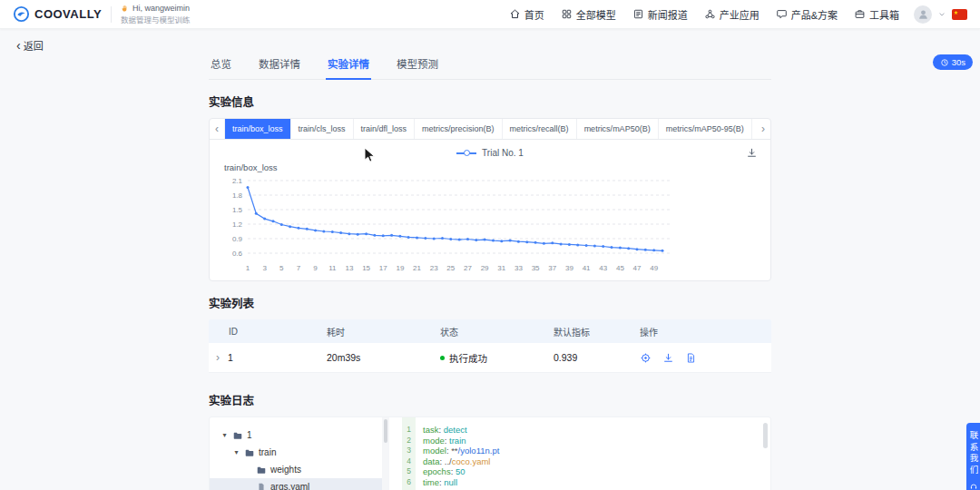 The image size is (980, 490). Describe the element at coordinates (321, 129) in the screenshot. I see `metric-tab: train/cls_loss` at that location.